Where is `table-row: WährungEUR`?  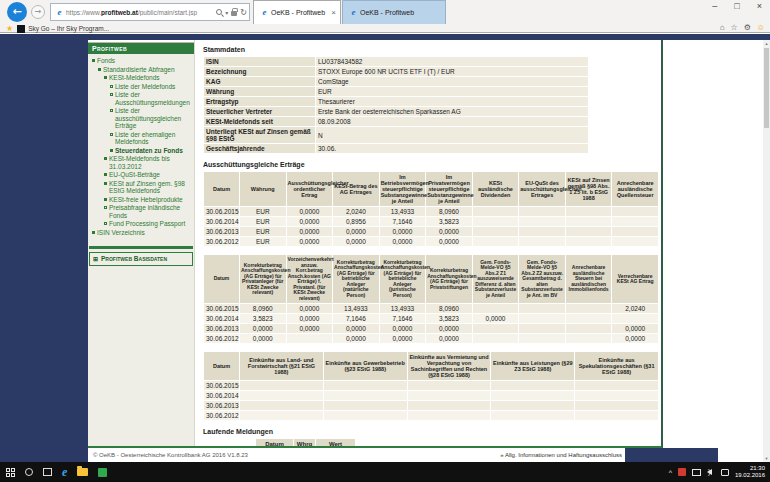 table-row: WährungEUR is located at coordinates (396, 92).